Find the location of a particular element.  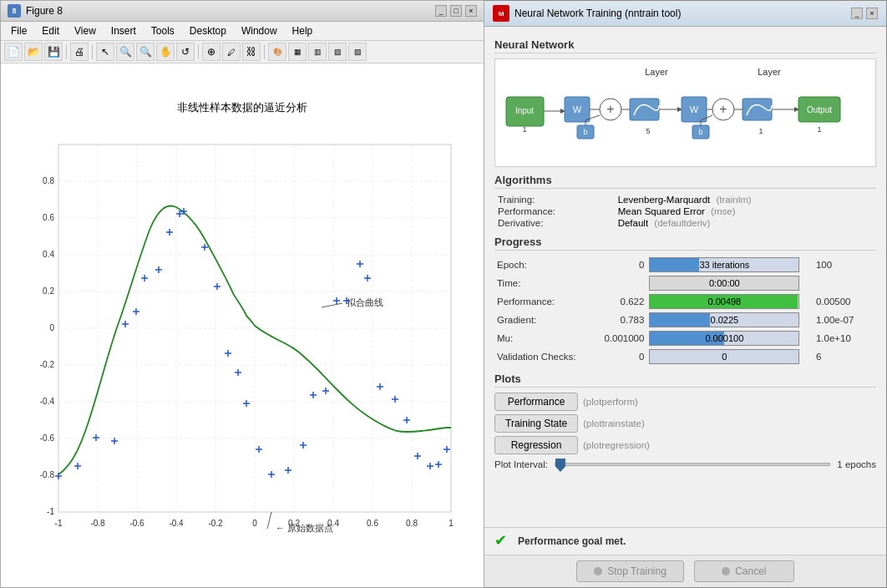

svg-text: -0.2 is located at coordinates (48, 364).